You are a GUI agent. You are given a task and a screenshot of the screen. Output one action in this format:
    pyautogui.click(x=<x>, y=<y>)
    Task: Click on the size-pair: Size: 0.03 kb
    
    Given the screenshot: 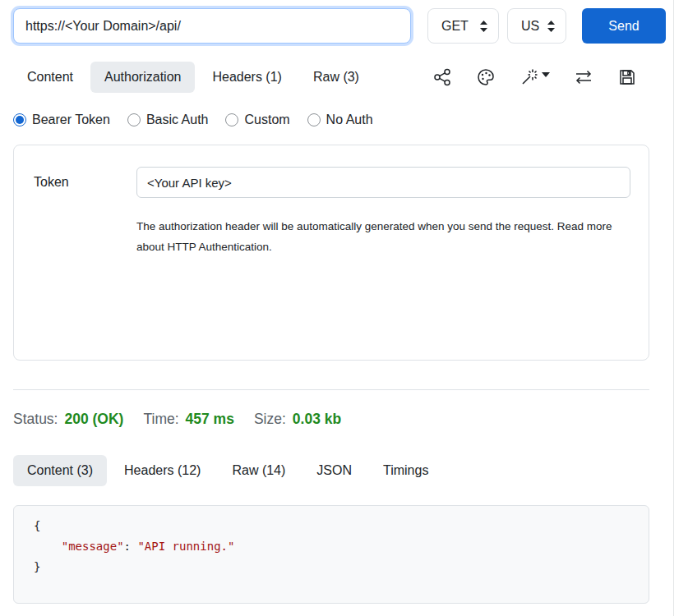 What is the action you would take?
    pyautogui.click(x=298, y=419)
    